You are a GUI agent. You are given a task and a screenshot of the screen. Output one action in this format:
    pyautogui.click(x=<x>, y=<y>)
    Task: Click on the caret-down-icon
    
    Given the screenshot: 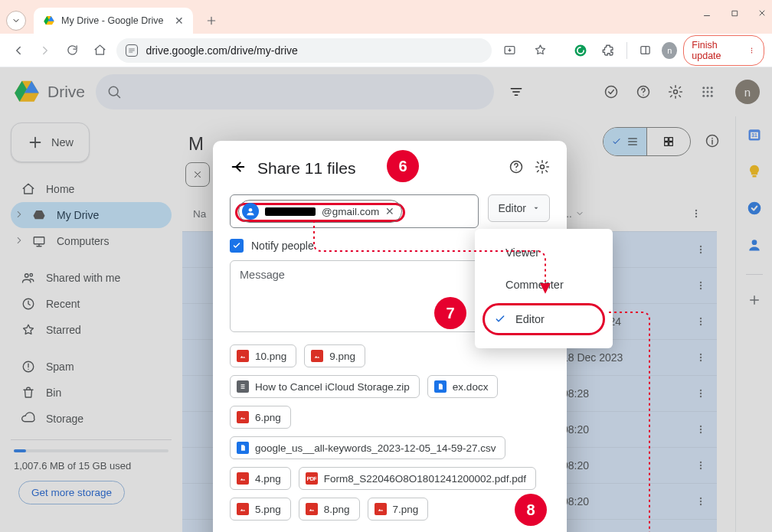 What is the action you would take?
    pyautogui.click(x=536, y=208)
    